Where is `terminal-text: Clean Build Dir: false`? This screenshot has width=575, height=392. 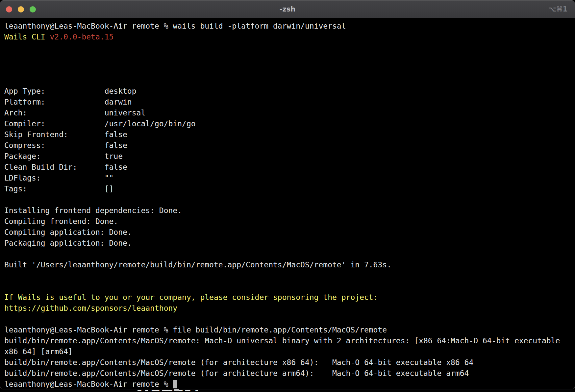 terminal-text: Clean Build Dir: false is located at coordinates (66, 167).